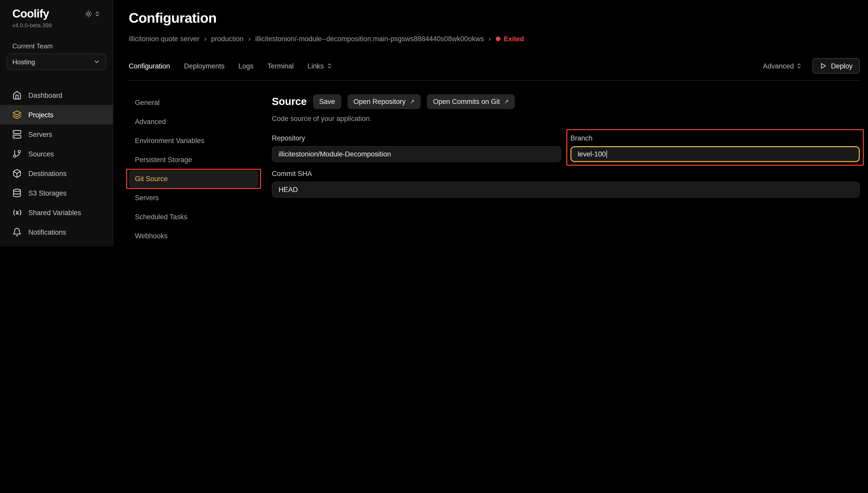  Describe the element at coordinates (56, 154) in the screenshot. I see `sidebar-item-sources: Sources` at that location.